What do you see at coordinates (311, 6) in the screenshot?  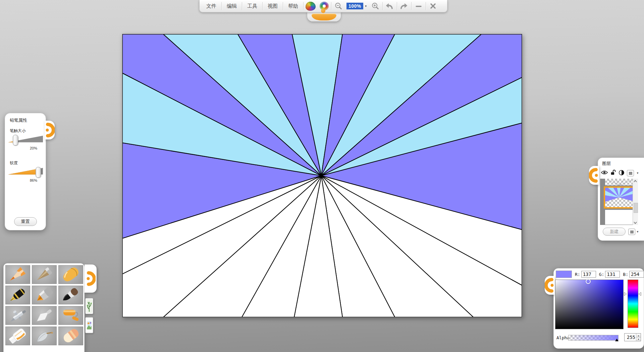 I see `rainbow-face-eye-icon` at bounding box center [311, 6].